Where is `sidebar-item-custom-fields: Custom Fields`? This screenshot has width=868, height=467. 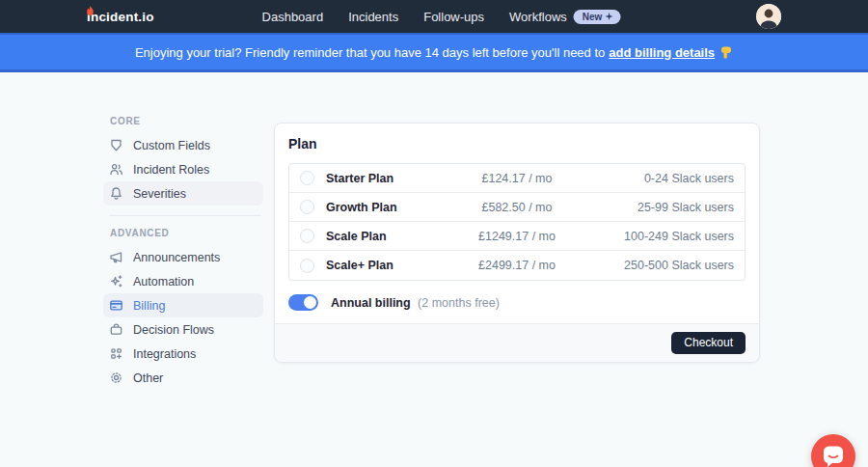
sidebar-item-custom-fields: Custom Fields is located at coordinates (183, 145).